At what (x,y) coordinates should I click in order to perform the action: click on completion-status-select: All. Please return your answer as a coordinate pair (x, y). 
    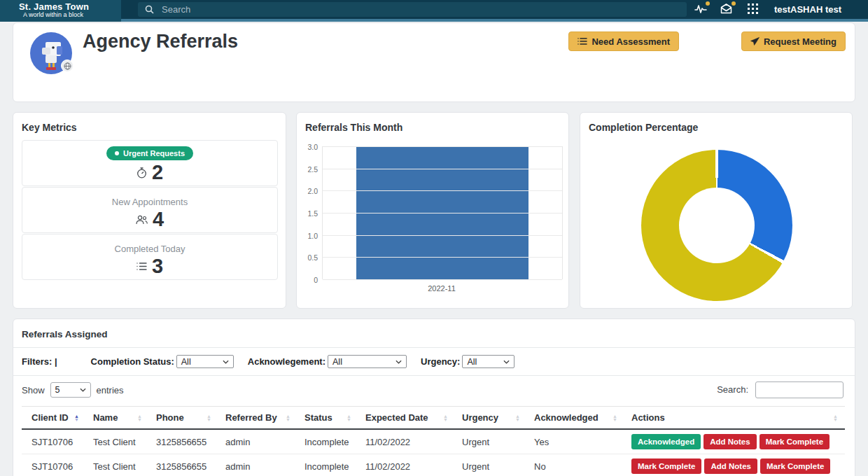
    Looking at the image, I should click on (205, 361).